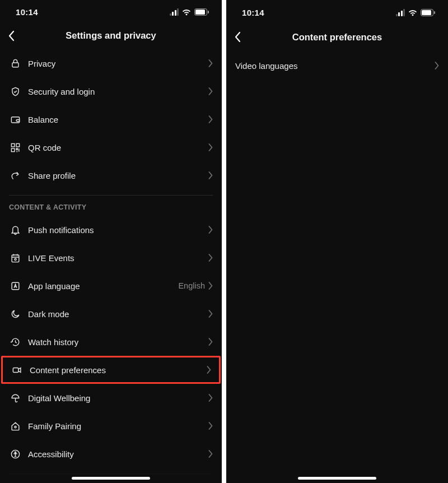 The height and width of the screenshot is (483, 448). Describe the element at coordinates (337, 66) in the screenshot. I see `row-video-languages: Video languages` at that location.